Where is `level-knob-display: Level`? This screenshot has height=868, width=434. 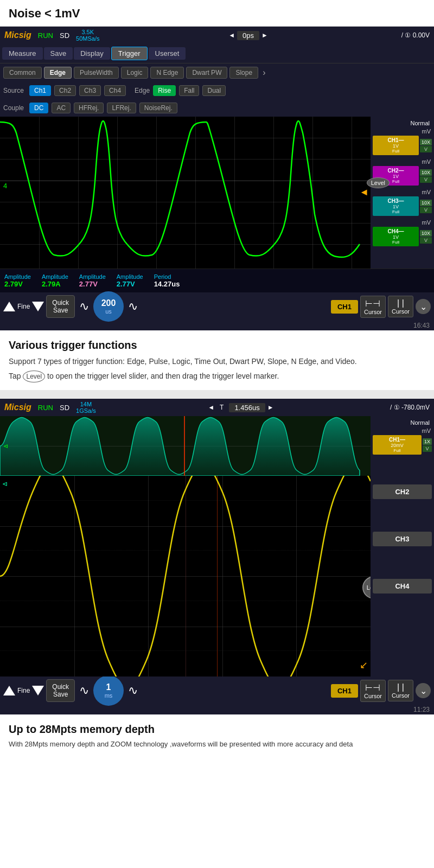
level-knob-display: Level is located at coordinates (378, 183).